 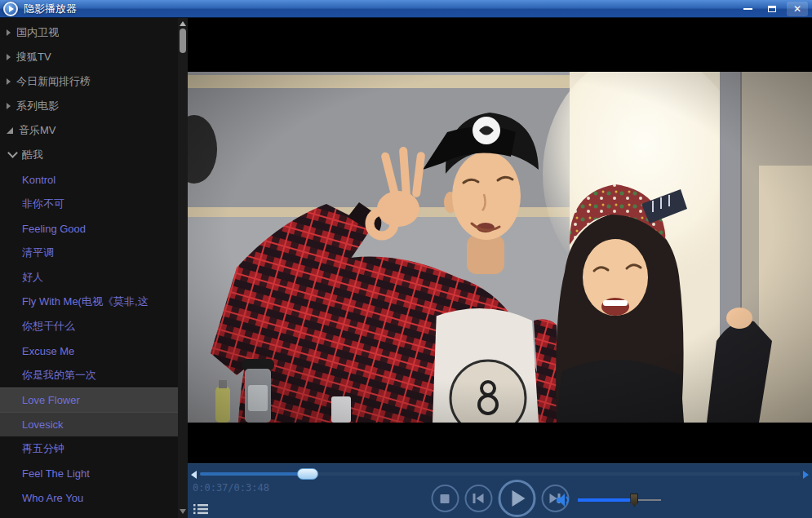 What do you see at coordinates (89, 424) in the screenshot?
I see `playlist-item: Lovesick` at bounding box center [89, 424].